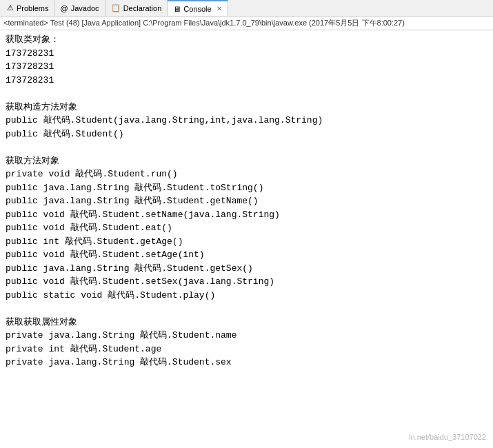 This screenshot has height=448, width=493. I want to click on status-bar: <terminated> Test (48) [Java Application…, so click(247, 23).